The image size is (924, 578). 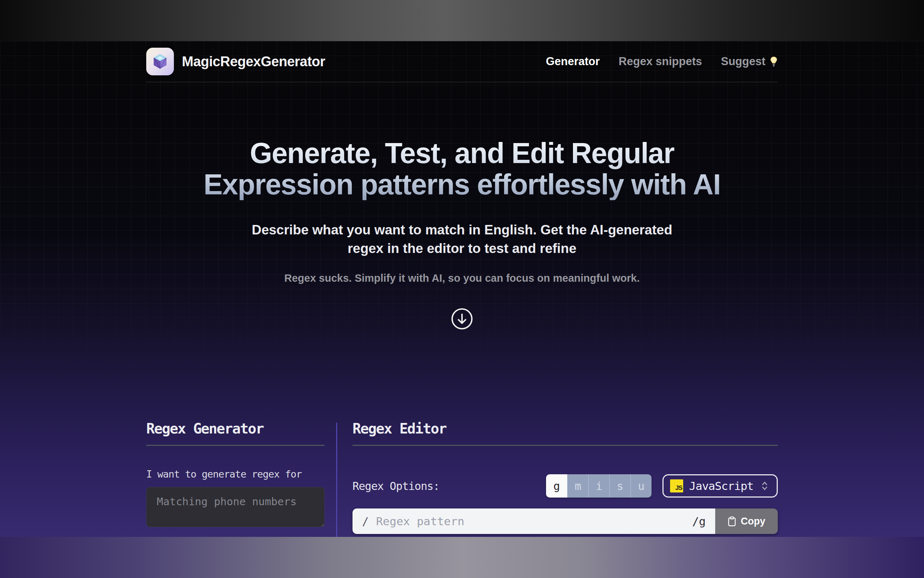 I want to click on language-select: JS JavaScript, so click(x=720, y=486).